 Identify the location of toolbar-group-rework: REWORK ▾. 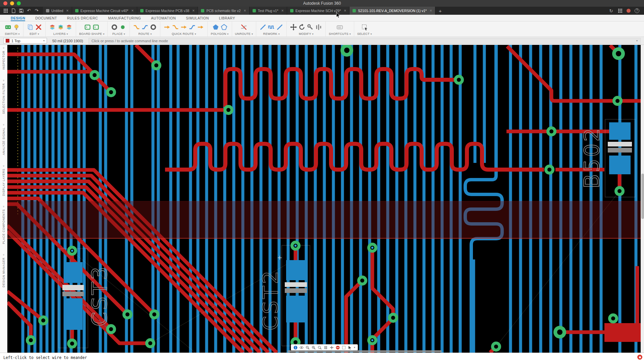
(271, 29).